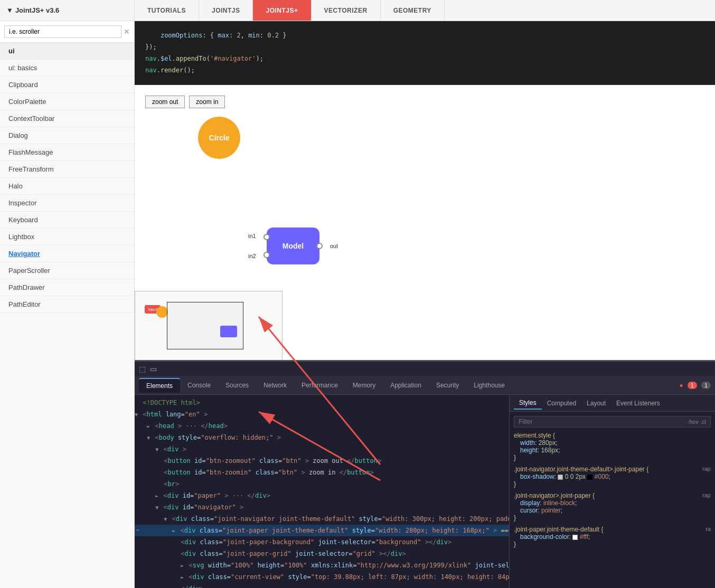 This screenshot has height=588, width=715. I want to click on code-key-zoom: zoomOptions, so click(182, 35).